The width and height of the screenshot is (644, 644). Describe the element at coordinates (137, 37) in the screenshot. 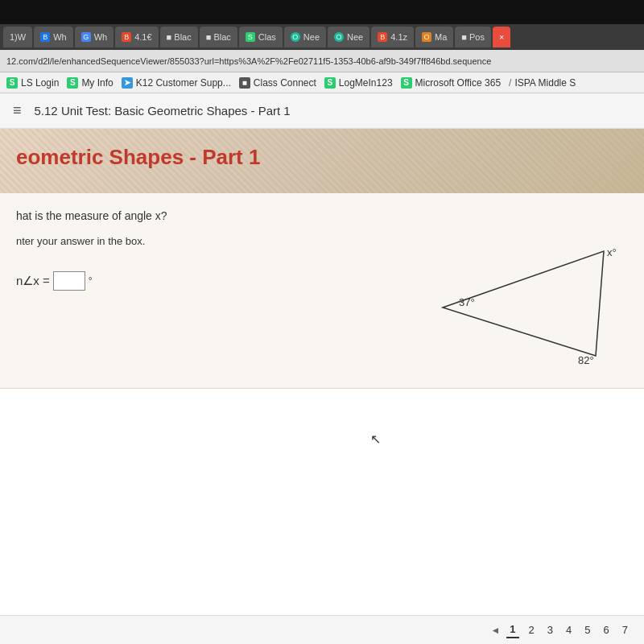

I see `tab-b-41: B 4.1€` at that location.